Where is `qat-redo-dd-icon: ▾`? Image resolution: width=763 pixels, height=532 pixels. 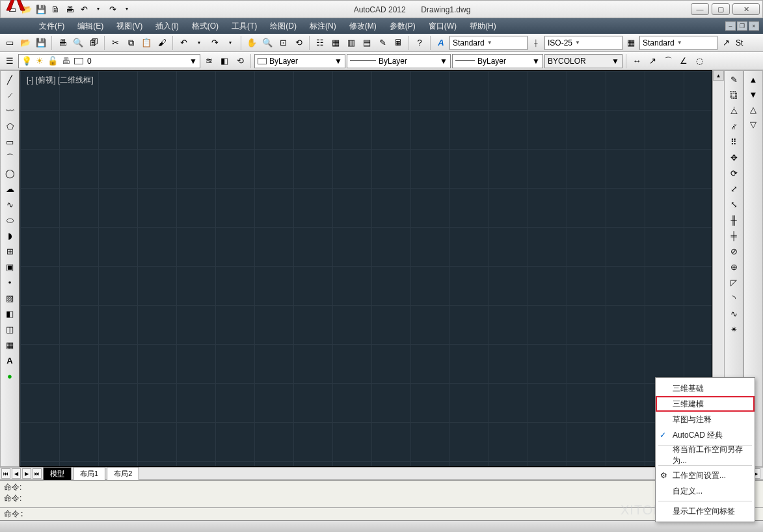 qat-redo-dd-icon: ▾ is located at coordinates (127, 9).